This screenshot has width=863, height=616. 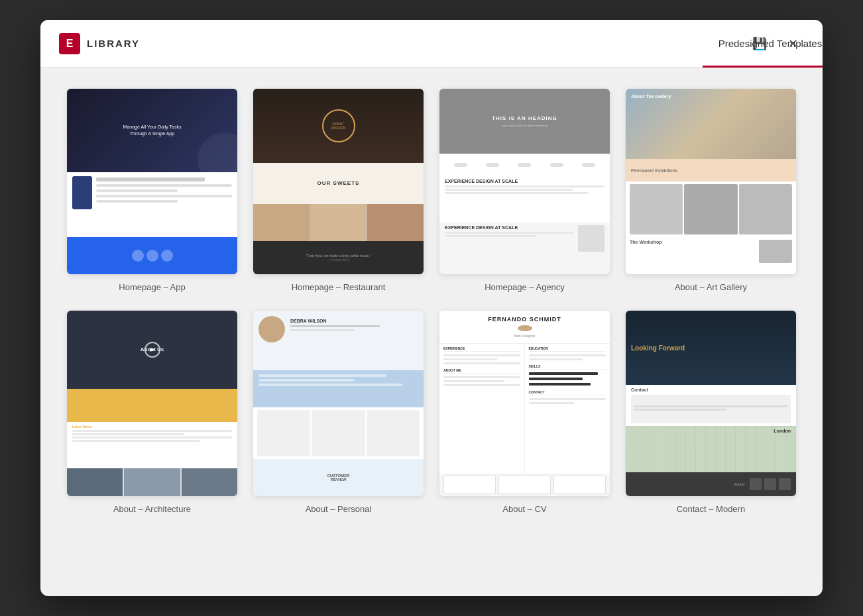 What do you see at coordinates (711, 403) in the screenshot?
I see `template-thumbnail-contact-modern: Looking Forward Contact` at bounding box center [711, 403].